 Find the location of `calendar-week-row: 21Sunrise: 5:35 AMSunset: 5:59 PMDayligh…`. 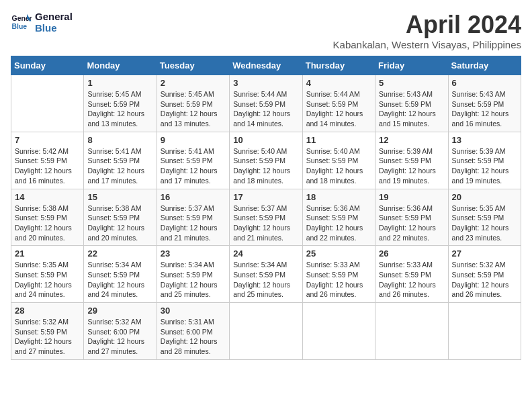

calendar-week-row: 21Sunrise: 5:35 AMSunset: 5:59 PMDayligh… is located at coordinates (266, 274).